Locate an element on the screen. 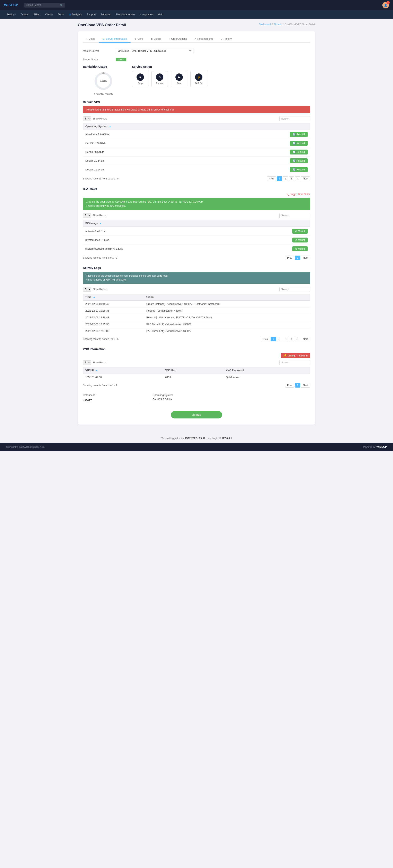  search-input is located at coordinates (42, 5).